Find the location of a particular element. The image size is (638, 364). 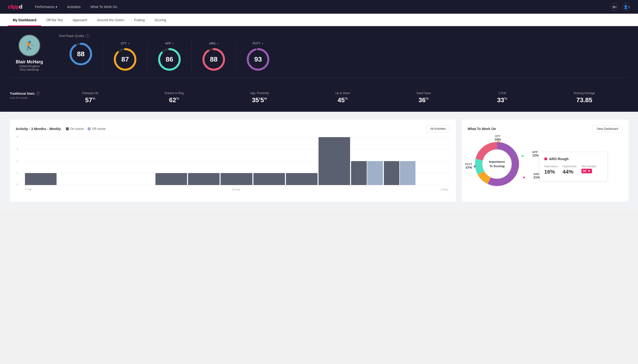

player-info: 🏌️ Blair McHarg United Kingdom Plus Hand… is located at coordinates (30, 53).